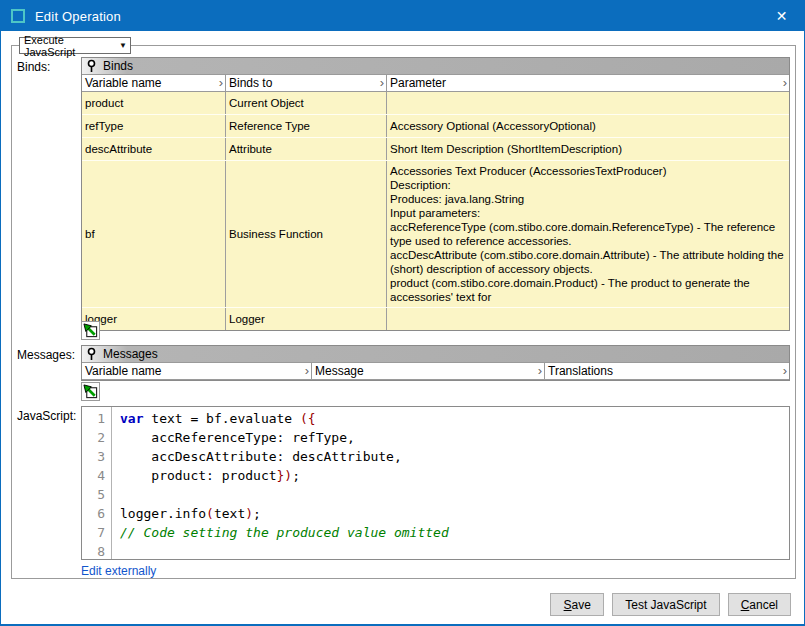  I want to click on table-cell: Short Item Description (ShortItemDescrip…, so click(588, 149).